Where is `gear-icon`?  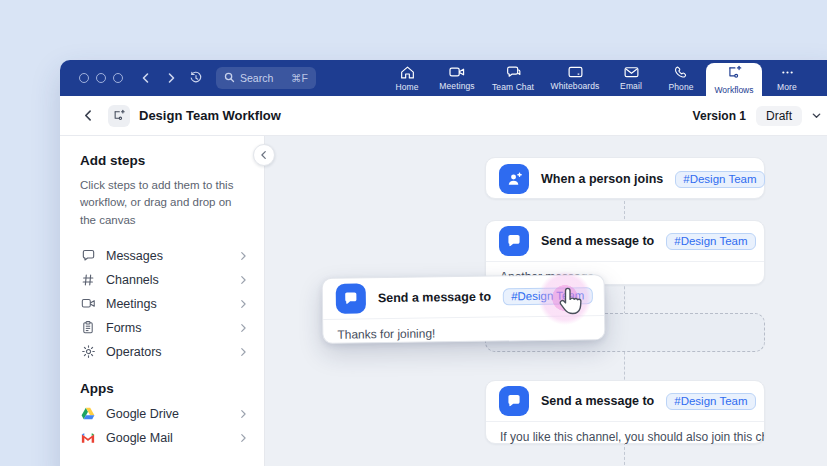 gear-icon is located at coordinates (88, 352).